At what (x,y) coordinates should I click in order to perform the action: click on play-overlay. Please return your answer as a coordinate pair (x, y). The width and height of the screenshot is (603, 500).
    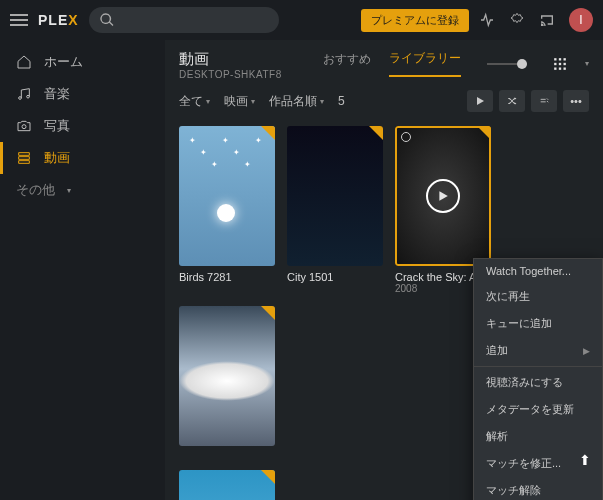
    Looking at the image, I should click on (443, 196).